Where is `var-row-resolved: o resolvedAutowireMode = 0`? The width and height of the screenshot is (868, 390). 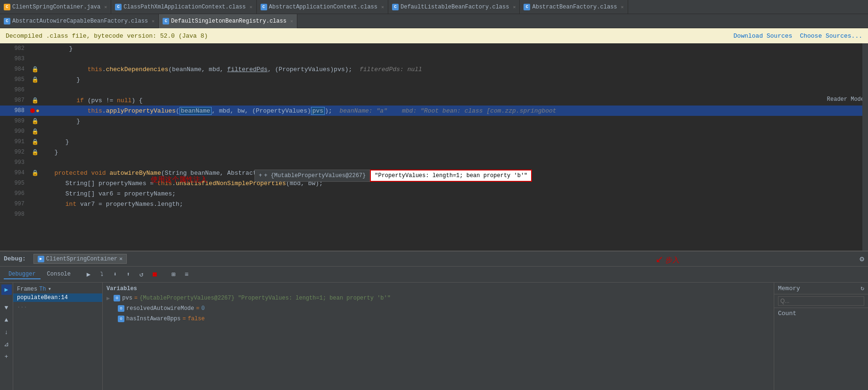
var-row-resolved: o resolvedAutowireMode = 0 is located at coordinates (438, 309).